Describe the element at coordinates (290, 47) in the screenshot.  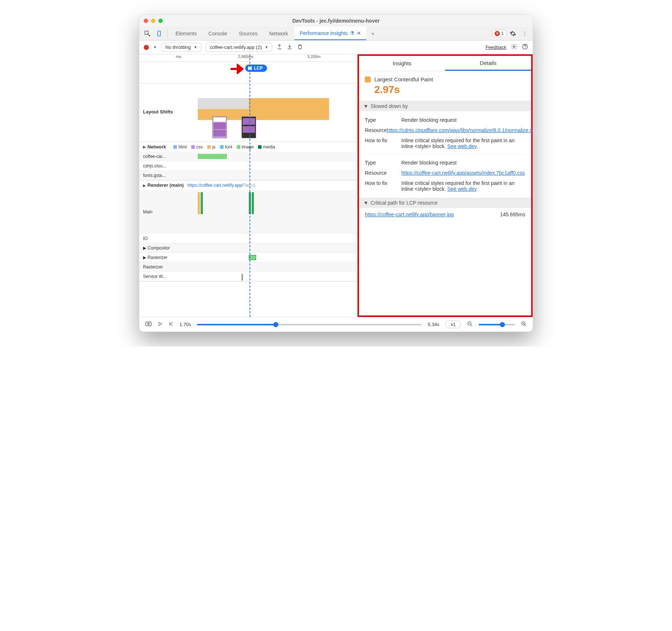
I see `import-icon` at that location.